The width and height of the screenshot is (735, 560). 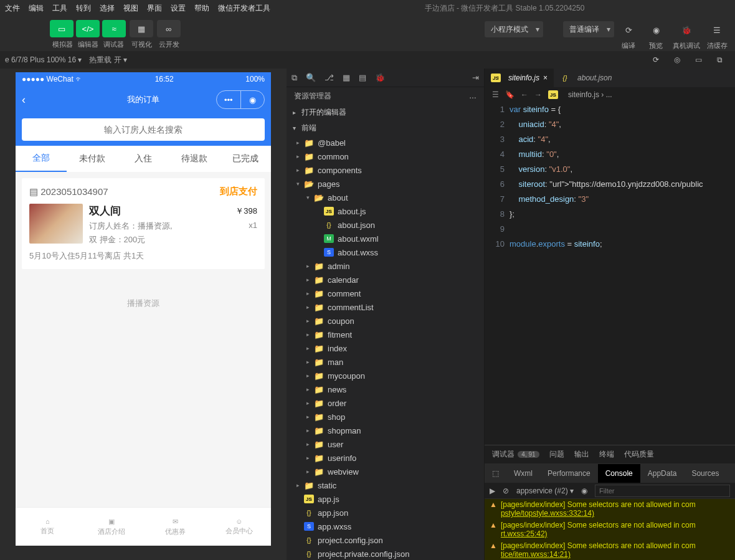 What do you see at coordinates (619, 473) in the screenshot?
I see `ds-console: Console` at bounding box center [619, 473].